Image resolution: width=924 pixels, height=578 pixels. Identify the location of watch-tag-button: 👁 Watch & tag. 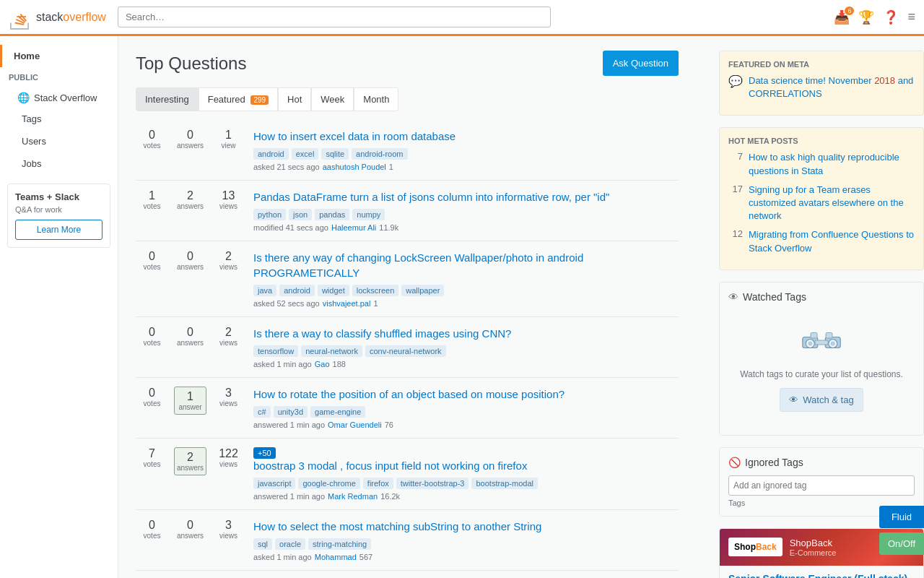
(821, 400).